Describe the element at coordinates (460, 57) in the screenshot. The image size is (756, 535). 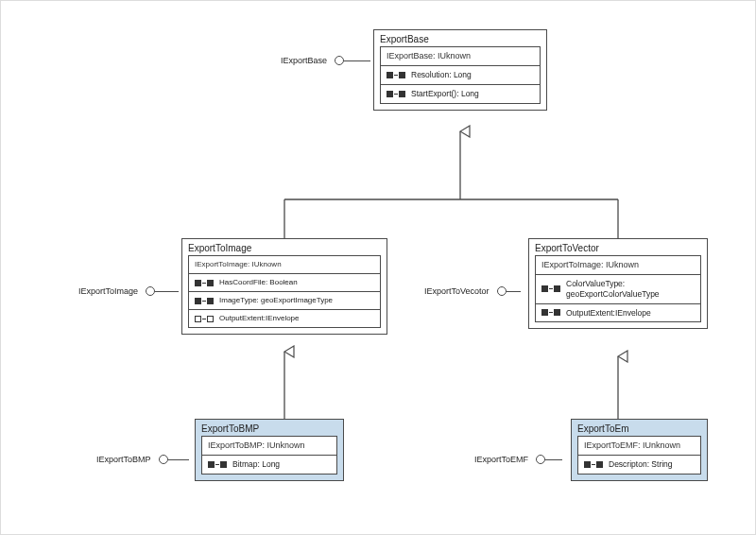
I see `interface-head: IExportBase: IUknown` at that location.